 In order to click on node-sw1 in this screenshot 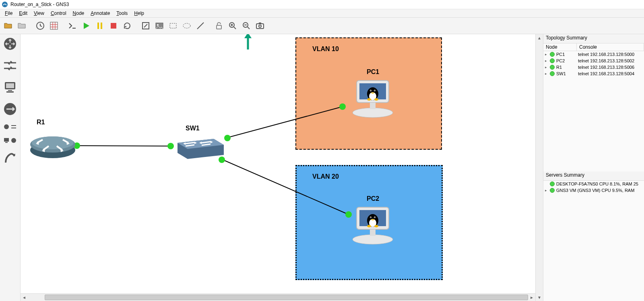, I will do `click(200, 148)`.